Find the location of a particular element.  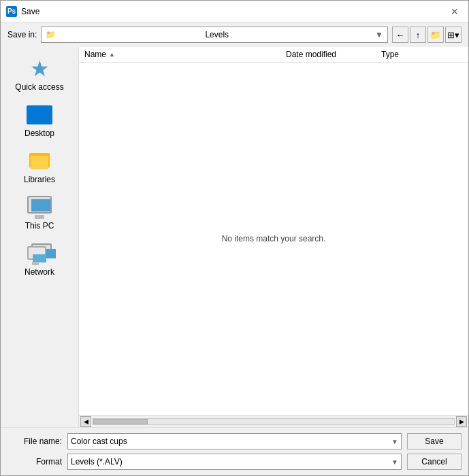

libraries-icon is located at coordinates (39, 161).